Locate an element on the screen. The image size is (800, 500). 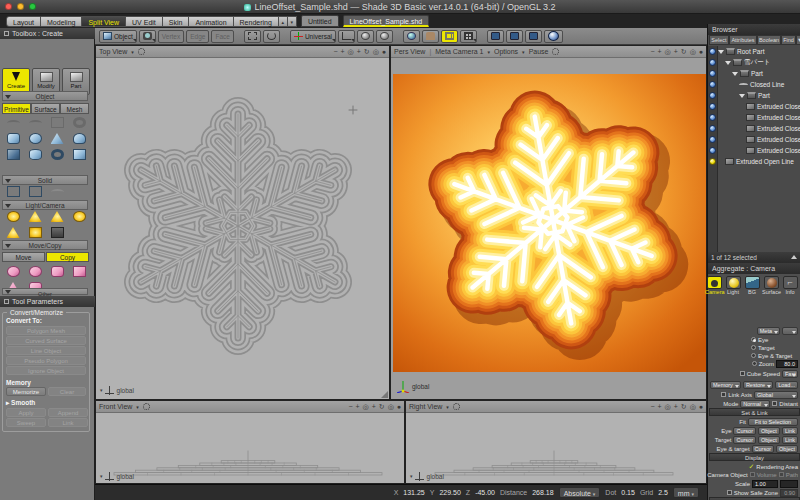
torus-icon is located at coordinates (57, 154).